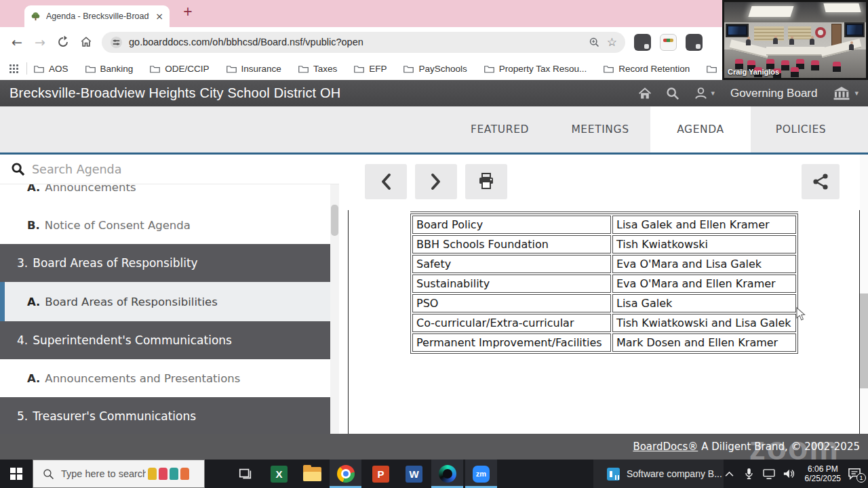  Describe the element at coordinates (673, 94) in the screenshot. I see `search-icon` at that location.